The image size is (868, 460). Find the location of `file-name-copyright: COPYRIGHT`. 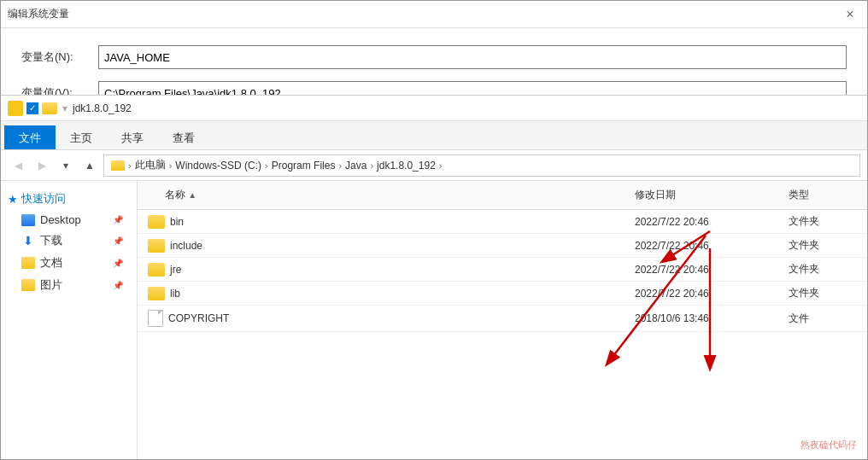

file-name-copyright: COPYRIGHT is located at coordinates (383, 318).